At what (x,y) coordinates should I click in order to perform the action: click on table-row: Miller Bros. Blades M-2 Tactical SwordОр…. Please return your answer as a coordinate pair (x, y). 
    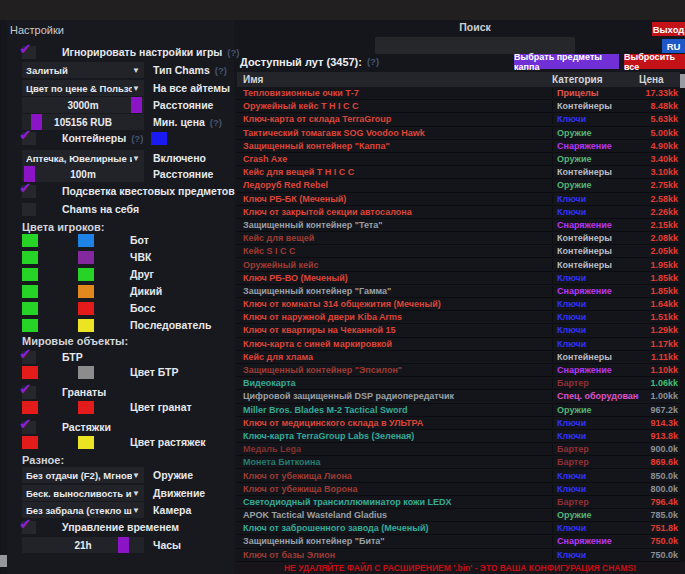
    Looking at the image, I should click on (459, 410).